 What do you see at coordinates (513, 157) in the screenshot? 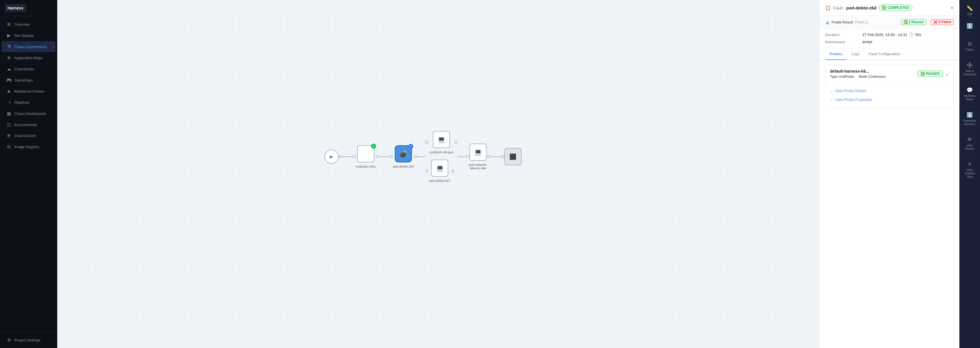
I see `end-node: ⬛` at bounding box center [513, 157].